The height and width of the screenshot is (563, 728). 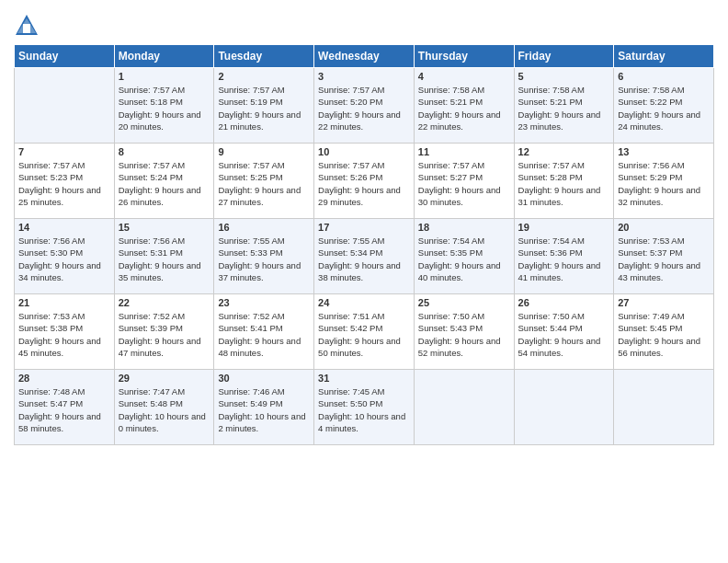 I want to click on calendar-cell: 9Sunrise: 7:57 AMSunset: 5:25 PMDaylight…, so click(x=265, y=181).